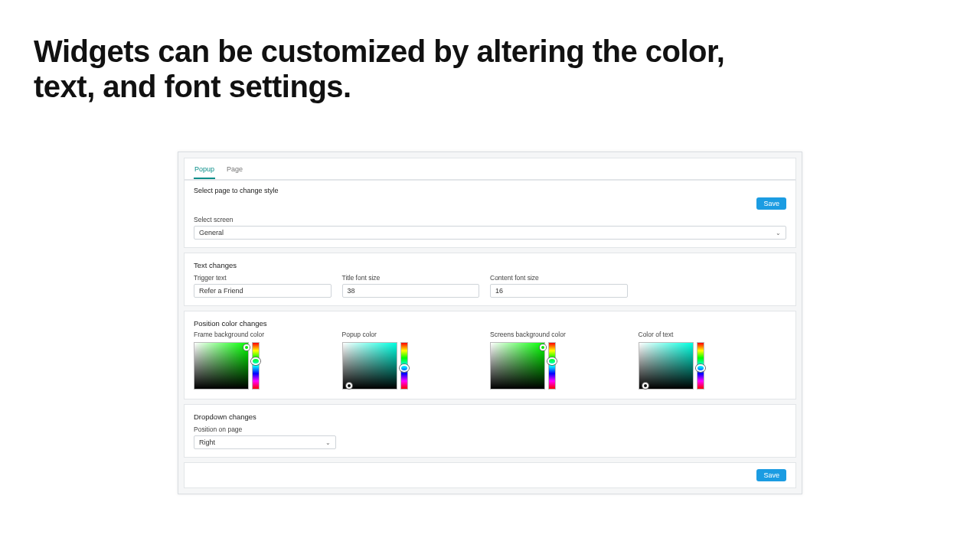 This screenshot has height=551, width=980. Describe the element at coordinates (400, 69) in the screenshot. I see `page-headline: Widgets can be customized by altering th…` at that location.